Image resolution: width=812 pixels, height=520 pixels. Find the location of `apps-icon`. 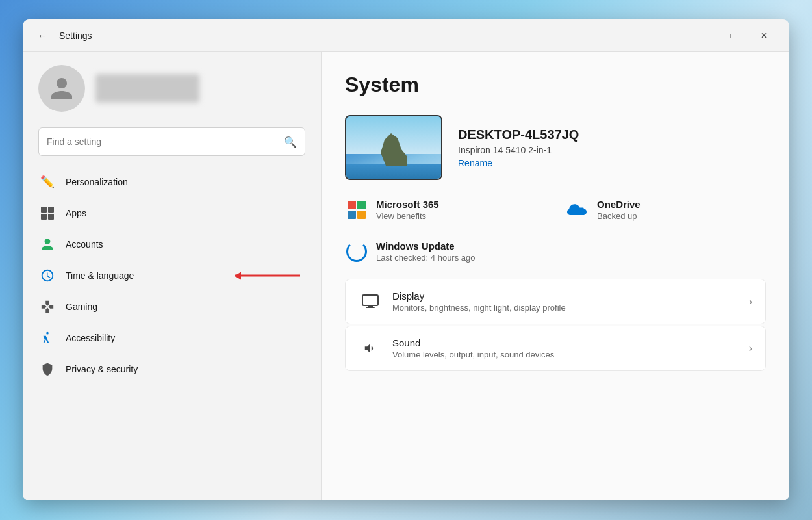

apps-icon is located at coordinates (47, 213).